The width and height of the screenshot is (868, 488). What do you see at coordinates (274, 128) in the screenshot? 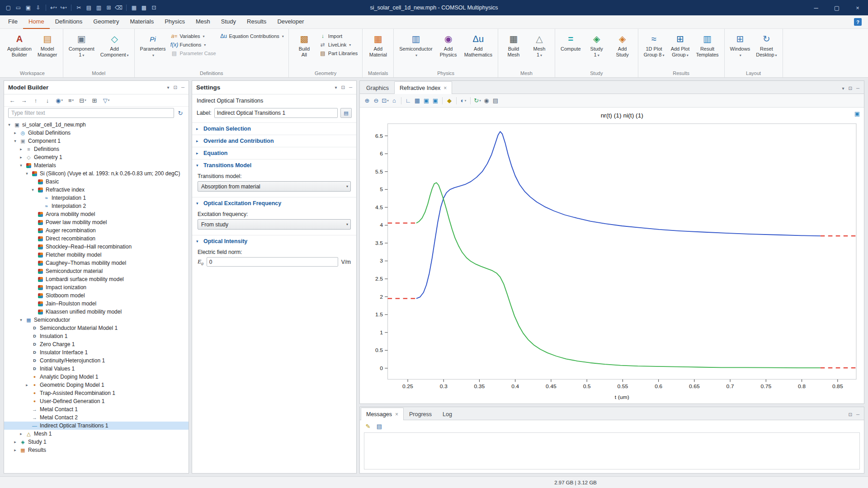
I see `section-header-domain-selection: ▸Domain Selection` at bounding box center [274, 128].